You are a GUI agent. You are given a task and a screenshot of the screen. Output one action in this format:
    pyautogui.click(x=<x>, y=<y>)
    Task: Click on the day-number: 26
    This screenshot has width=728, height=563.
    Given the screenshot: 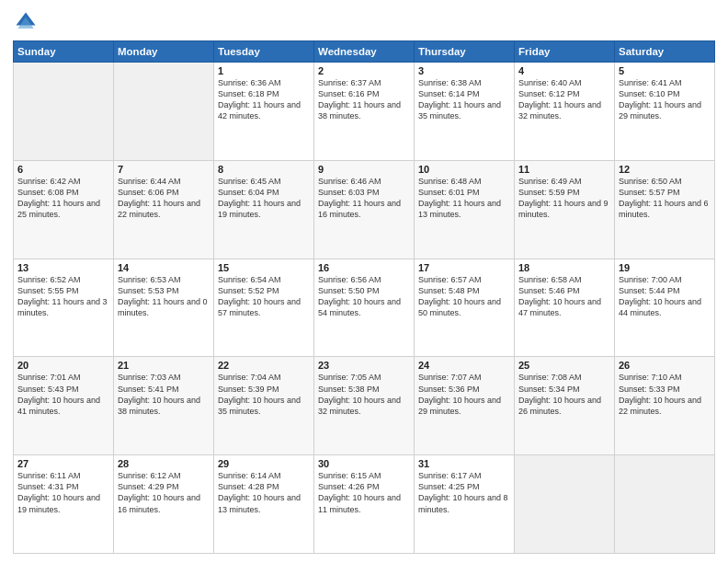 What is the action you would take?
    pyautogui.click(x=665, y=365)
    